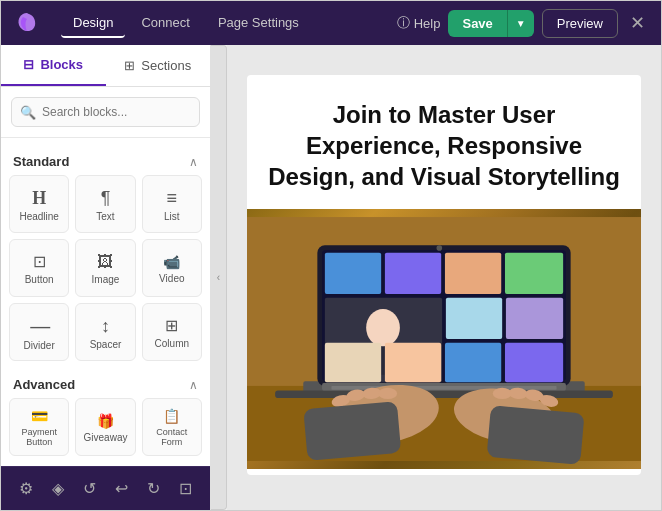  Describe the element at coordinates (172, 262) in the screenshot. I see `video-icon: 📹` at that location.